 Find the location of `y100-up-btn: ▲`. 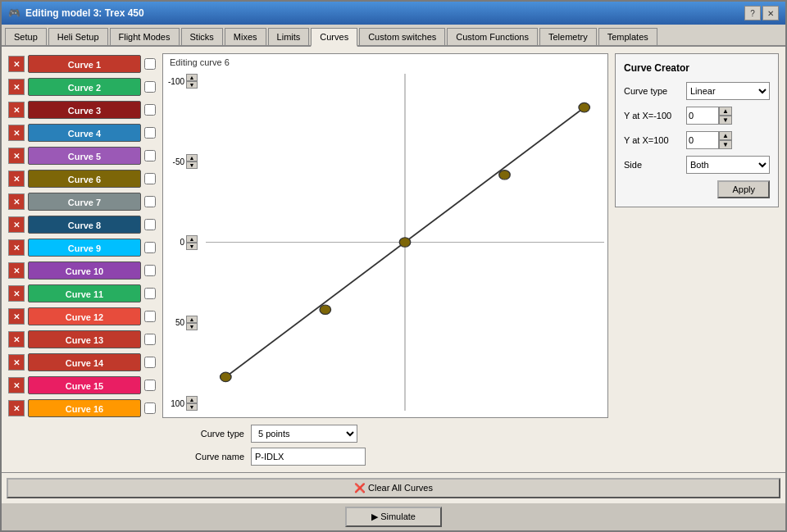

y100-up-btn: ▲ is located at coordinates (192, 77).